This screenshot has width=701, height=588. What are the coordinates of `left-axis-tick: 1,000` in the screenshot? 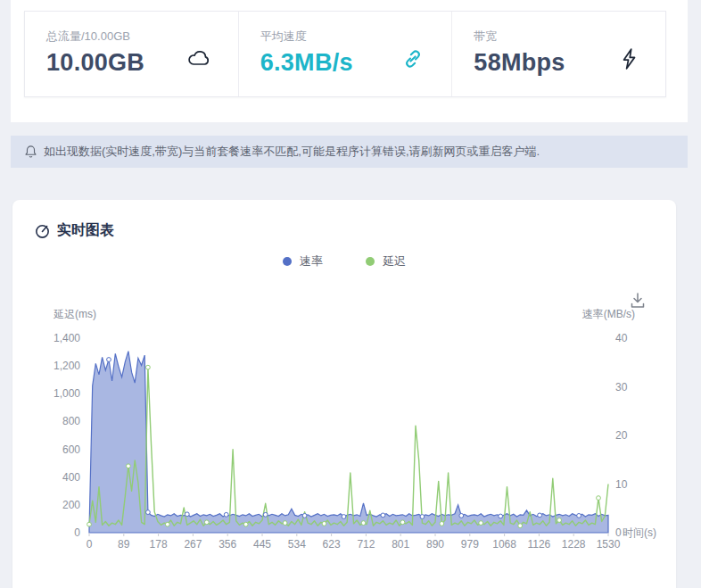 It's located at (67, 393).